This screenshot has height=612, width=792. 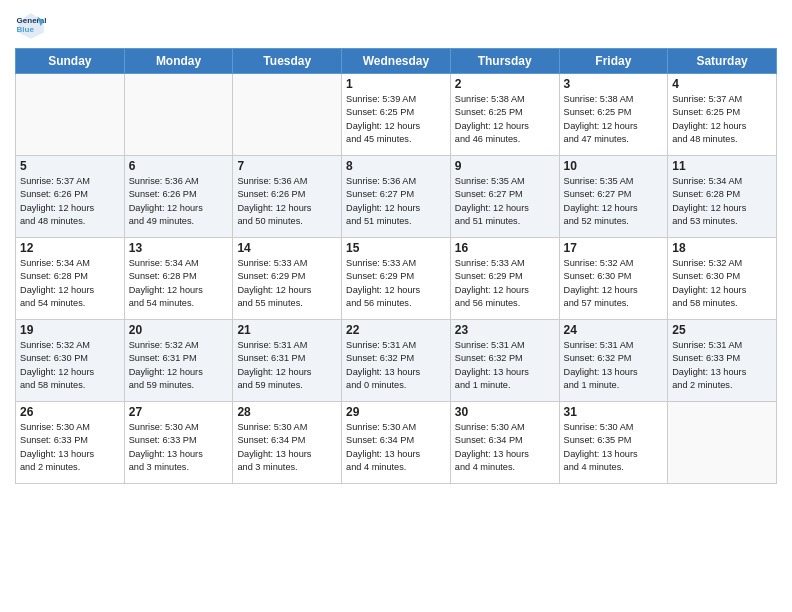 I want to click on calendar-cell: 4Sunrise: 5:37 AM Sunset: 6:25 PM Daylig…, so click(x=722, y=115).